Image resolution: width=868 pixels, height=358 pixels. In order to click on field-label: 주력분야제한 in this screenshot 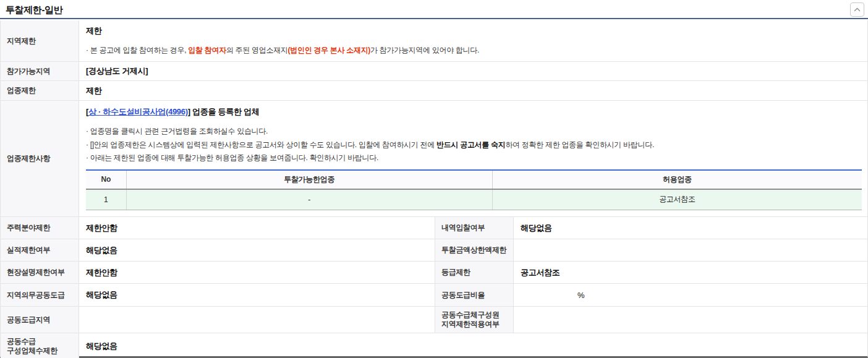, I will do `click(40, 228)`.